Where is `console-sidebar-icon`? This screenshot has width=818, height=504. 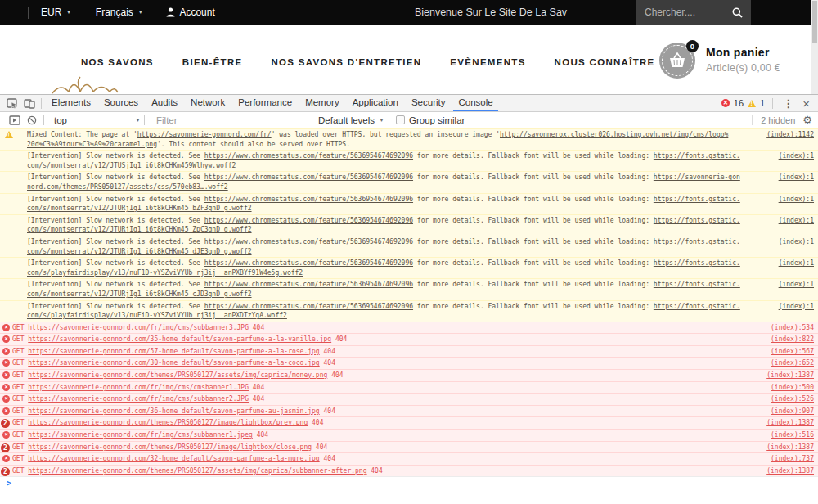
console-sidebar-icon is located at coordinates (15, 120).